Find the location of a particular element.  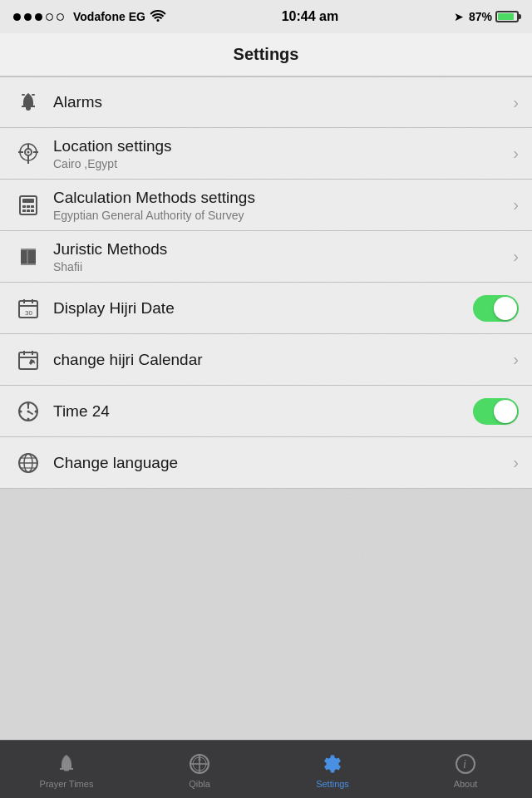

carrier-label: Vodafone EG is located at coordinates (110, 17).